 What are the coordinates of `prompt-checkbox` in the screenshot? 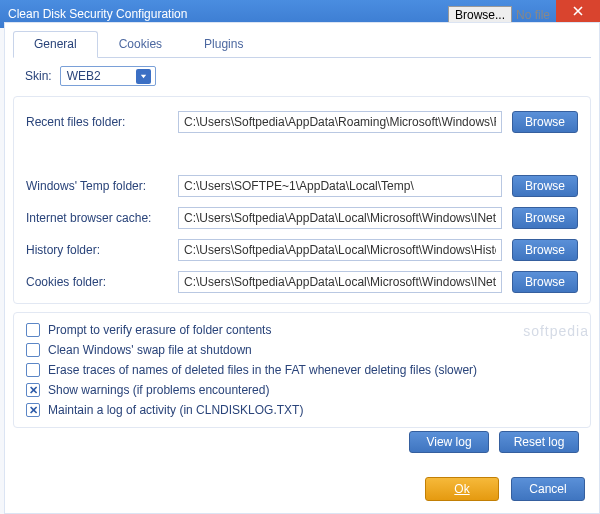 It's located at (33, 330).